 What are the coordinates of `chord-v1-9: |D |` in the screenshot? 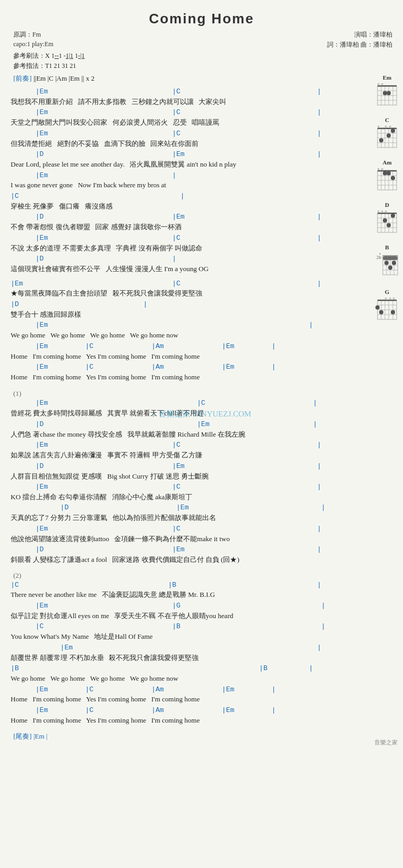 It's located at (181, 259).